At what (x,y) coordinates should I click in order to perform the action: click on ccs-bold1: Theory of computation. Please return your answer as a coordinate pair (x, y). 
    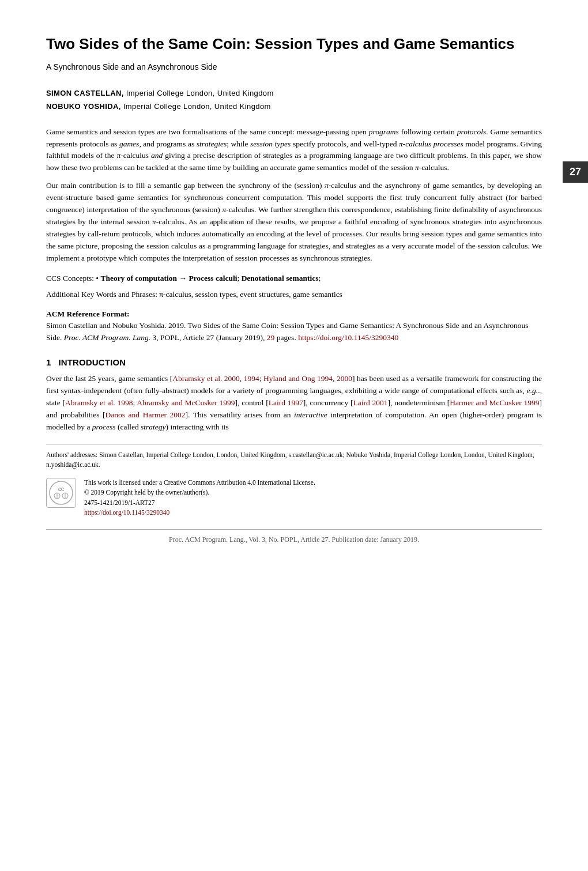
    Looking at the image, I should click on (138, 278).